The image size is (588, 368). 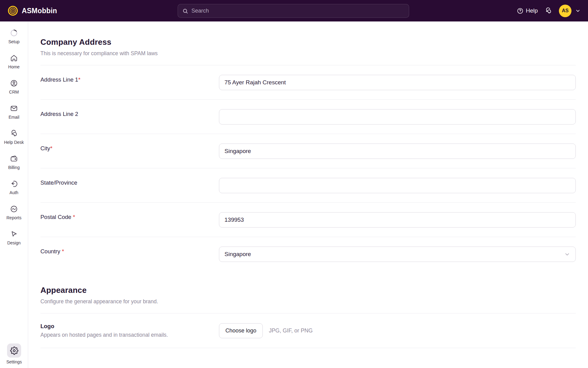 I want to click on sidebar-item-label: Reports, so click(x=14, y=218).